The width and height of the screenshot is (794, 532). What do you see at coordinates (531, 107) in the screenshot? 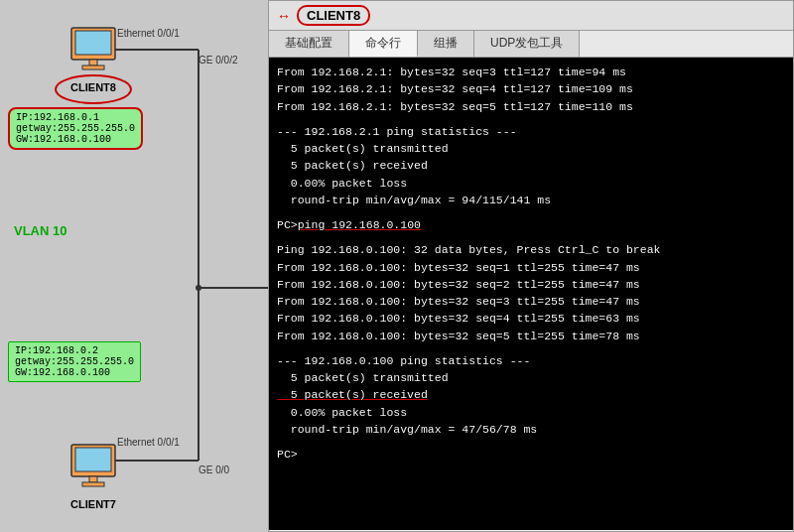
I see `terminal-line-2: From 192.168.2.1: bytes=32 seq=5 ttl=127…` at bounding box center [531, 107].